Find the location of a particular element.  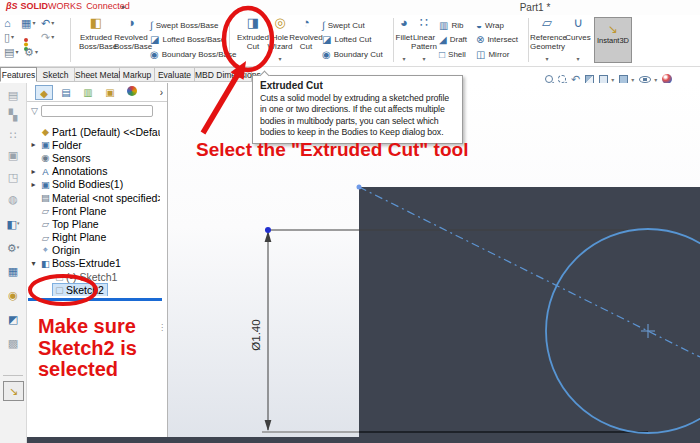

mirror-button: ◫Mirror is located at coordinates (497, 54).